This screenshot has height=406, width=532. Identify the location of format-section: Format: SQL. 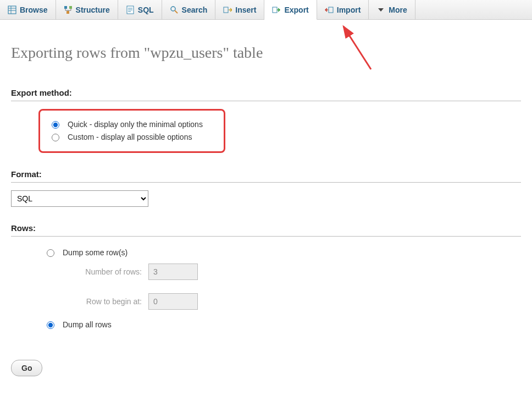
(266, 188).